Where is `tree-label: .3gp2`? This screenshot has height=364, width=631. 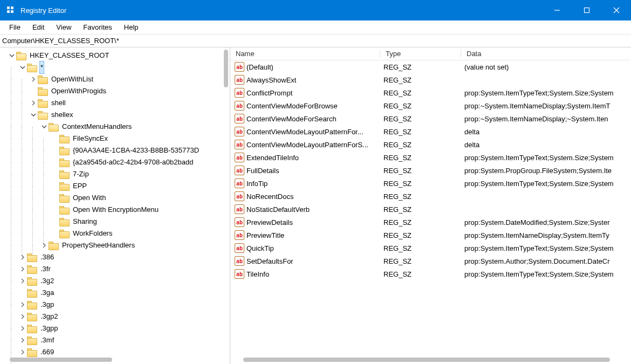 tree-label: .3gp2 is located at coordinates (50, 317).